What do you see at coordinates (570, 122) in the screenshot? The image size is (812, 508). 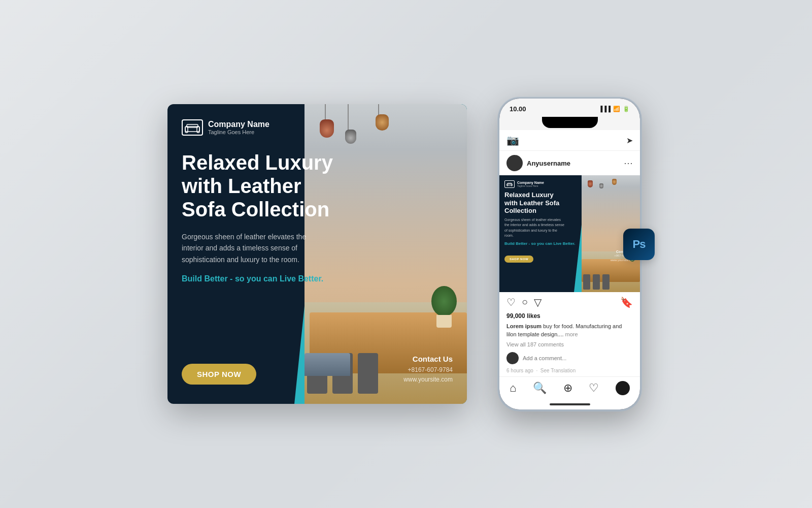 I see `notch-cutout` at bounding box center [570, 122].